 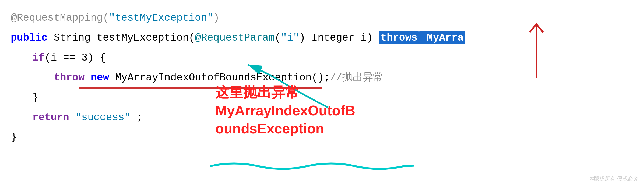 What do you see at coordinates (140, 117) in the screenshot?
I see `return-semicolon: ;` at bounding box center [140, 117].